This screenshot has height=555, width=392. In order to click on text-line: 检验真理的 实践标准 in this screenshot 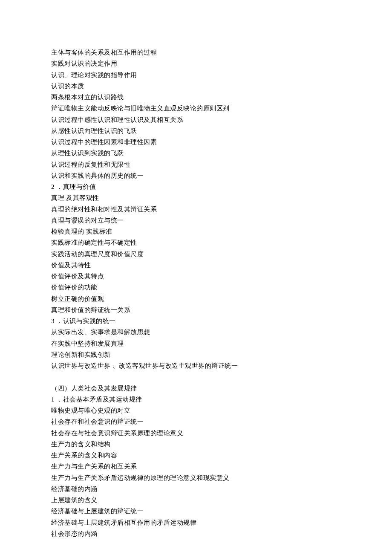, I will do `click(196, 231)`.